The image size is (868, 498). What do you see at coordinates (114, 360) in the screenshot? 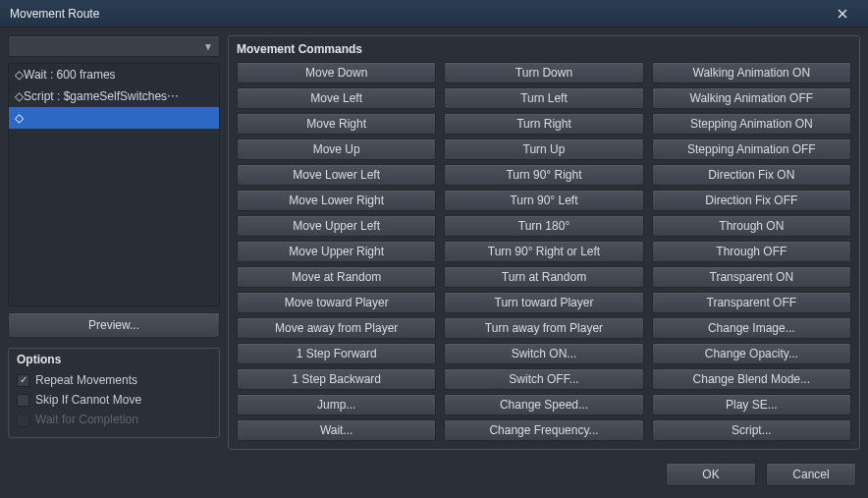
I see `options-title: Options` at bounding box center [114, 360].